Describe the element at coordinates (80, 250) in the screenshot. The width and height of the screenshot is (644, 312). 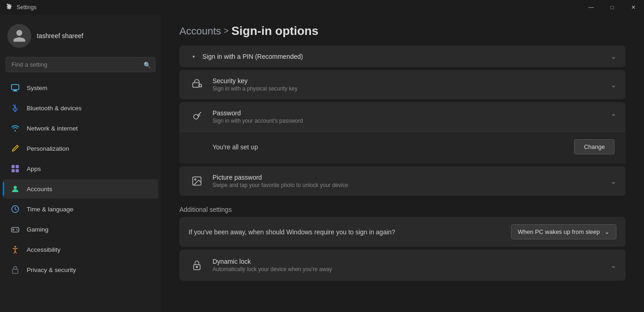
I see `nav-item-accessibility: Accessibility` at that location.